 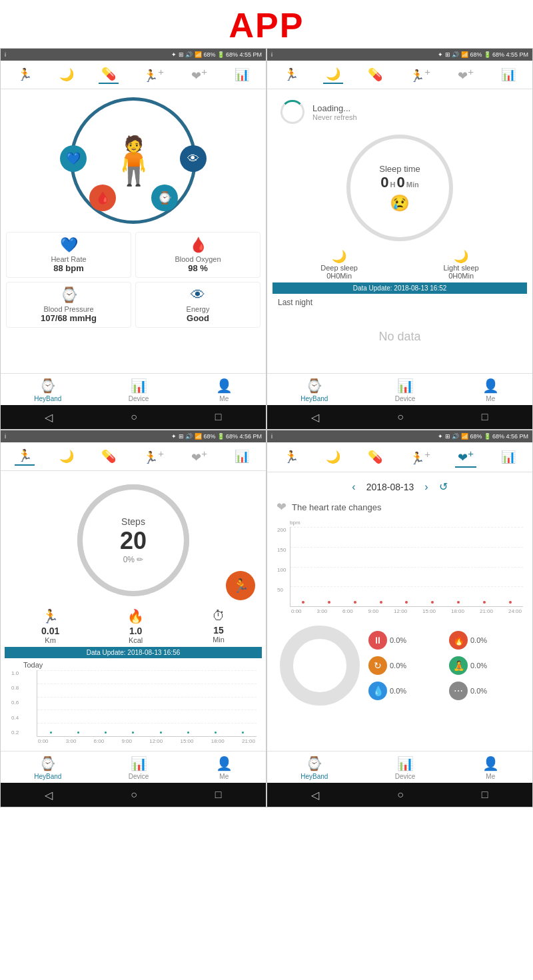 I want to click on app-title: APP, so click(x=266, y=25).